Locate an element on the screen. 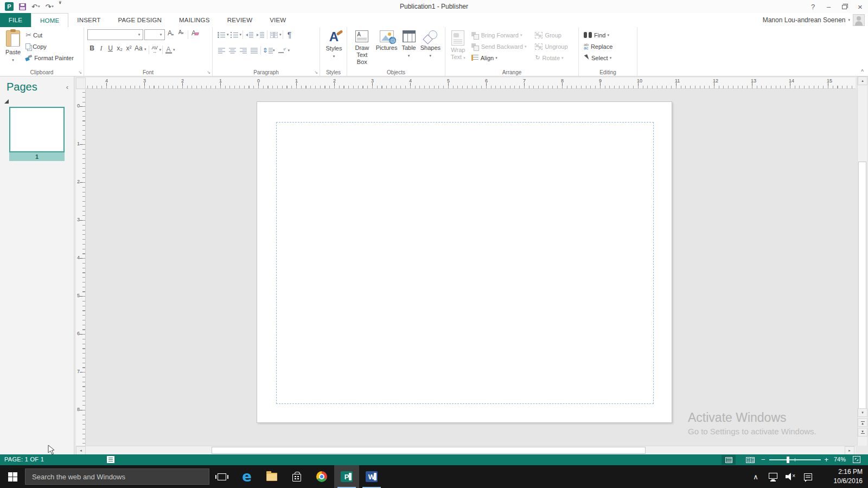  collapse-pages-panel-button: ‹ is located at coordinates (67, 87).